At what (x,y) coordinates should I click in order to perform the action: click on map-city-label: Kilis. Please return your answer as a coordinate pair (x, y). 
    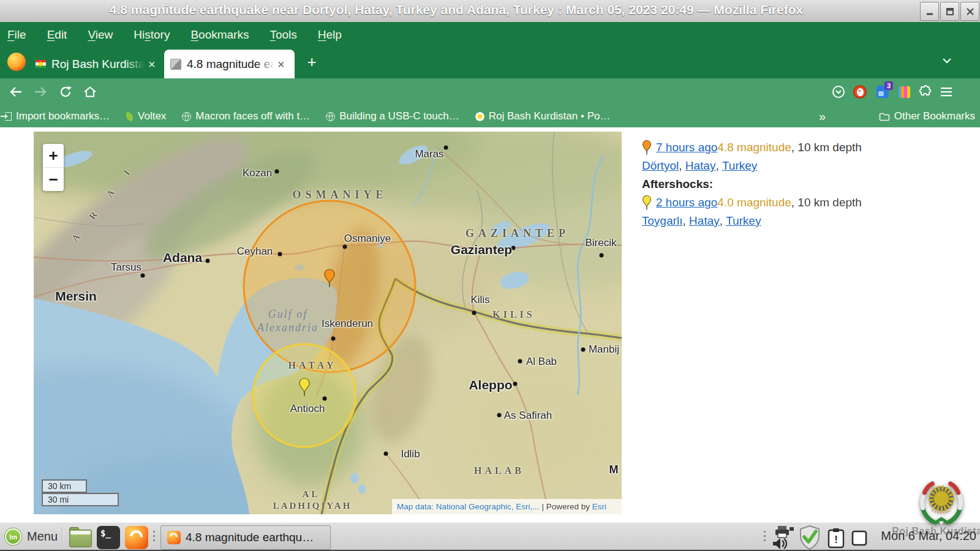
    Looking at the image, I should click on (480, 300).